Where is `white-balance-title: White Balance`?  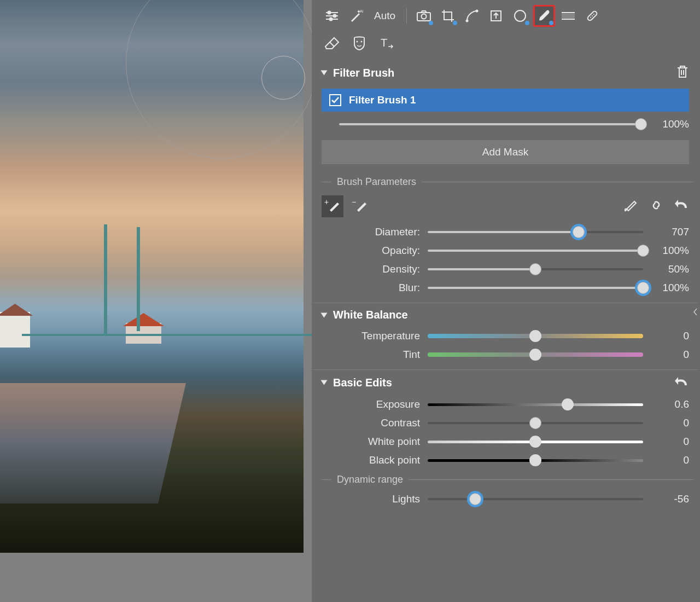 white-balance-title: White Balance is located at coordinates (371, 315).